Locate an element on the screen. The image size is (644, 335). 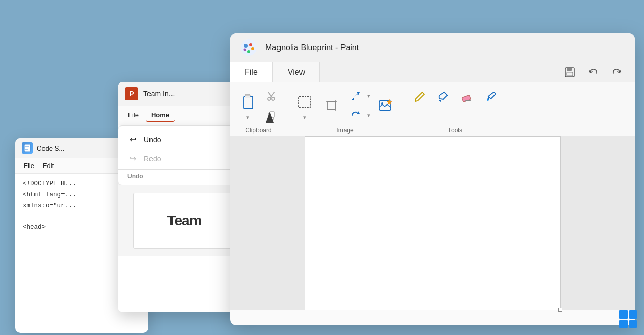
pencil-button is located at coordinates (420, 97).